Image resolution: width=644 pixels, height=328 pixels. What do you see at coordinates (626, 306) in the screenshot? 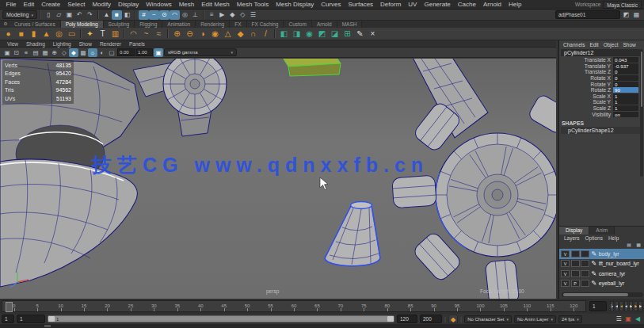
I see `play-backwards-button: ◀` at bounding box center [626, 306].